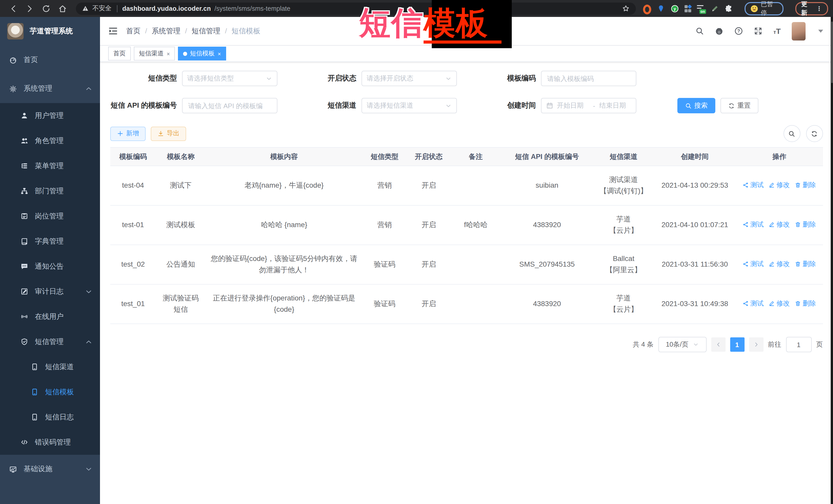 This screenshot has height=504, width=833. I want to click on home-icon, so click(63, 8).